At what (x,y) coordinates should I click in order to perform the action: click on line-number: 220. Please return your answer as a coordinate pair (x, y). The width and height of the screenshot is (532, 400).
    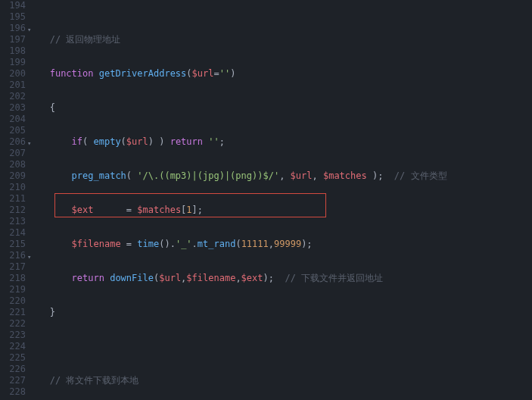
    Looking at the image, I should click on (13, 302).